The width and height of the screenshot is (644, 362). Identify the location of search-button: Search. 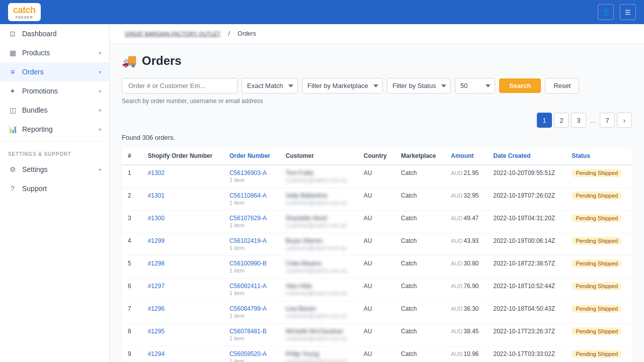
(520, 85).